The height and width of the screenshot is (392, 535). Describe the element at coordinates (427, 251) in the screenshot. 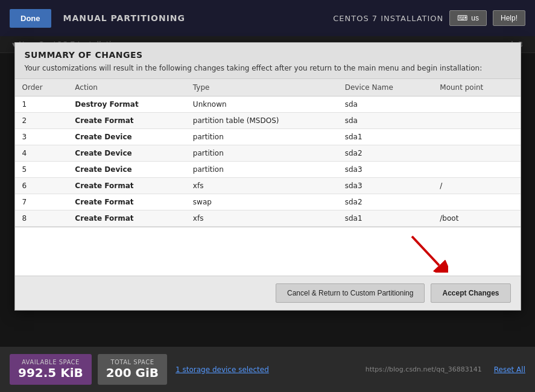

I see `accept-arrow-icon` at that location.